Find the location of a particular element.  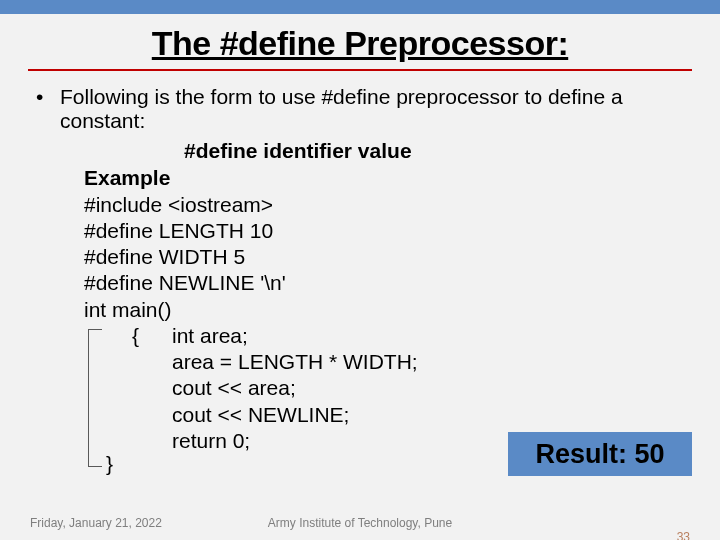

title-underline-rule is located at coordinates (360, 70).